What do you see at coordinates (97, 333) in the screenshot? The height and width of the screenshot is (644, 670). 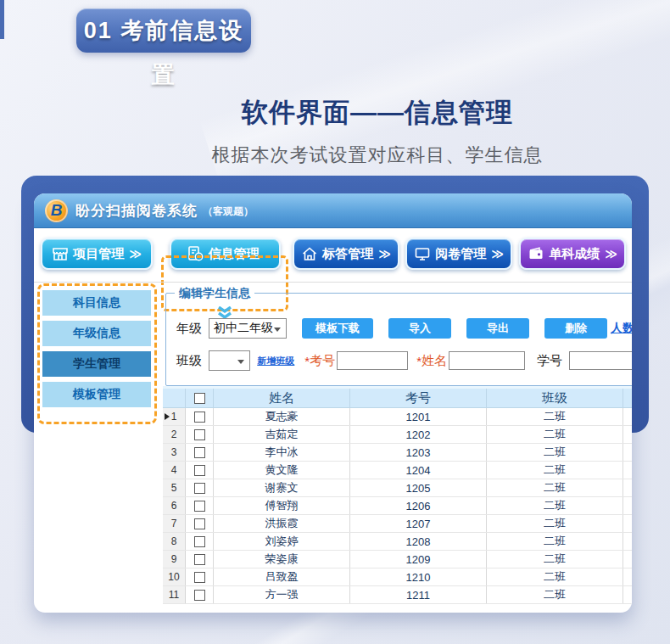 I see `sidebar-item-grade-info: 年级信息` at bounding box center [97, 333].